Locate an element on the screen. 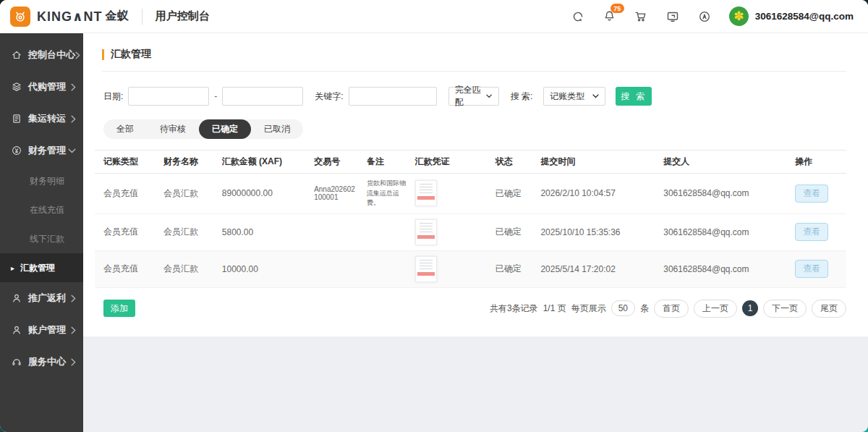 The image size is (868, 432). match-mode-select: 完全匹配 is located at coordinates (474, 96).